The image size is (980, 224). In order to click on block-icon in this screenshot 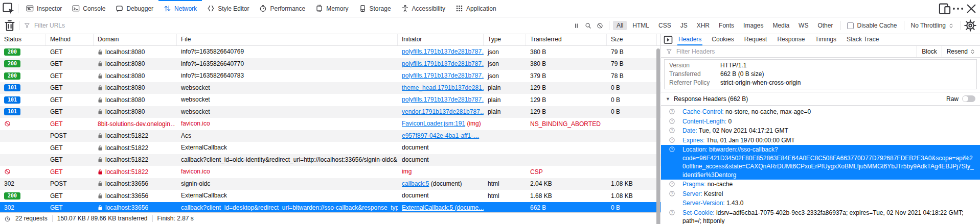, I will do `click(600, 26)`.